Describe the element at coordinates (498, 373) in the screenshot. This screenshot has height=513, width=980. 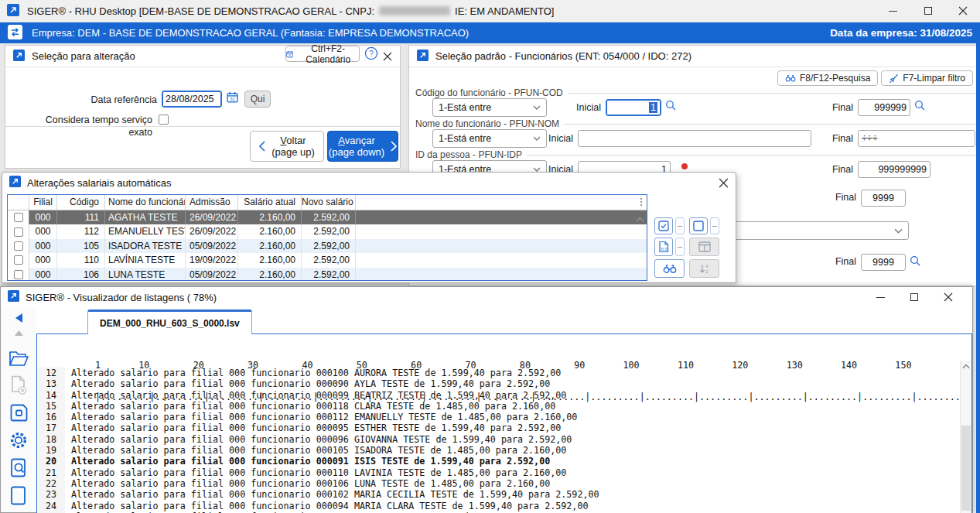
I see `listing-line: 12Alterado salario para filial 000 funci…` at that location.